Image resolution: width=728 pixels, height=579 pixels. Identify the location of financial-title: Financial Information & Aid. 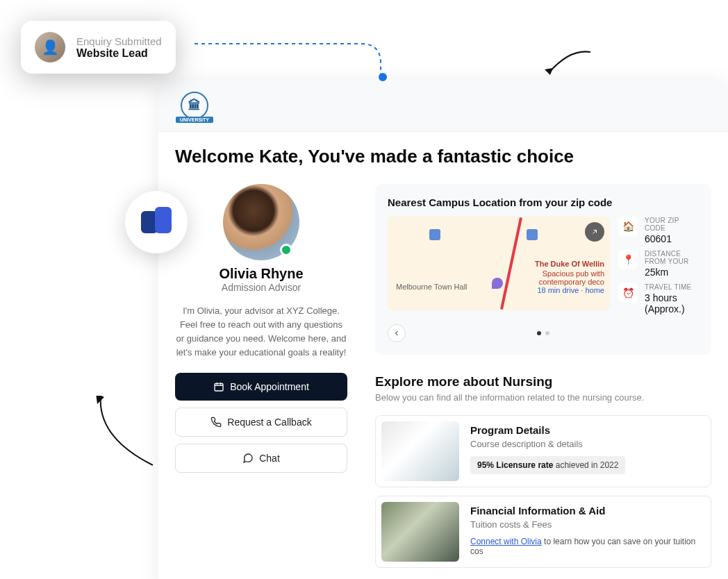
(588, 511).